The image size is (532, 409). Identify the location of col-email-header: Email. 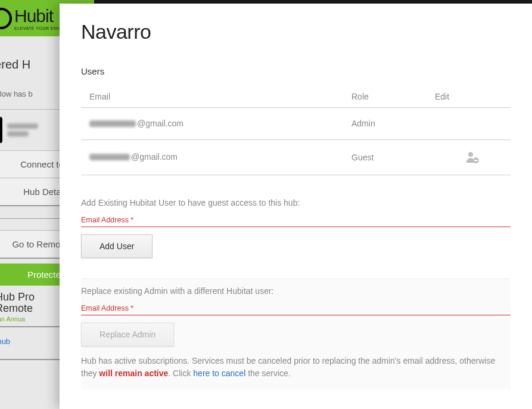
(212, 96).